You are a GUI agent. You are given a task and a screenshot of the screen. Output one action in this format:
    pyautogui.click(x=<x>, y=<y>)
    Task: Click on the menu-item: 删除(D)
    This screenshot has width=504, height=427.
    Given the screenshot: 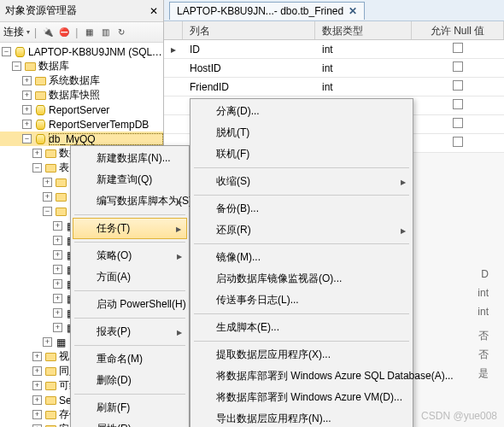 What is the action you would take?
    pyautogui.click(x=130, y=381)
    